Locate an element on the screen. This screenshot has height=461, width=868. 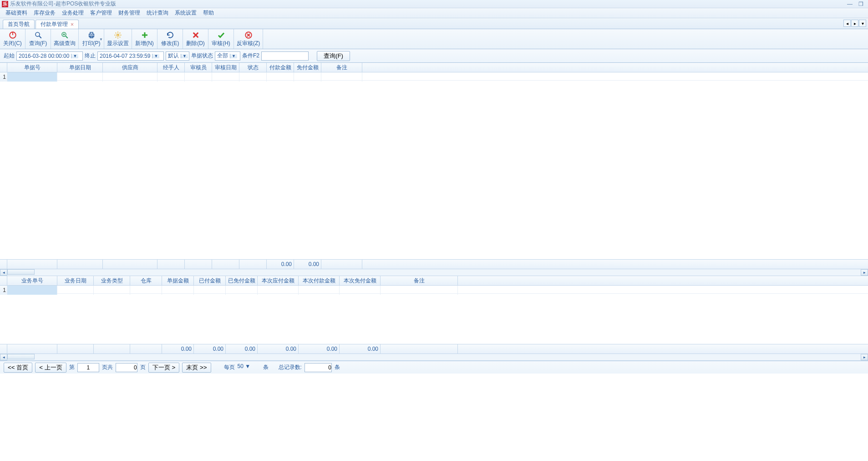
grid2-hscroll: ◂ ▸ is located at coordinates (434, 357).